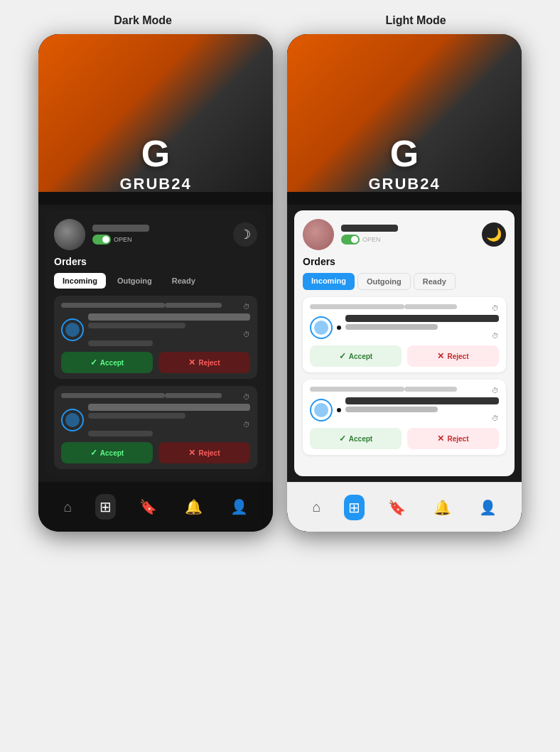 Image resolution: width=560 pixels, height=752 pixels. What do you see at coordinates (193, 507) in the screenshot?
I see `dark-nav-bell: 🔔` at bounding box center [193, 507].